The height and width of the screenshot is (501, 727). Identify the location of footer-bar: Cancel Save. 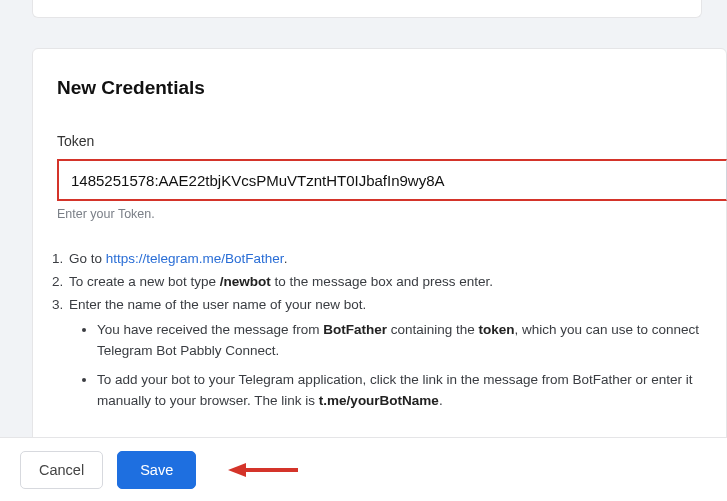
(364, 469).